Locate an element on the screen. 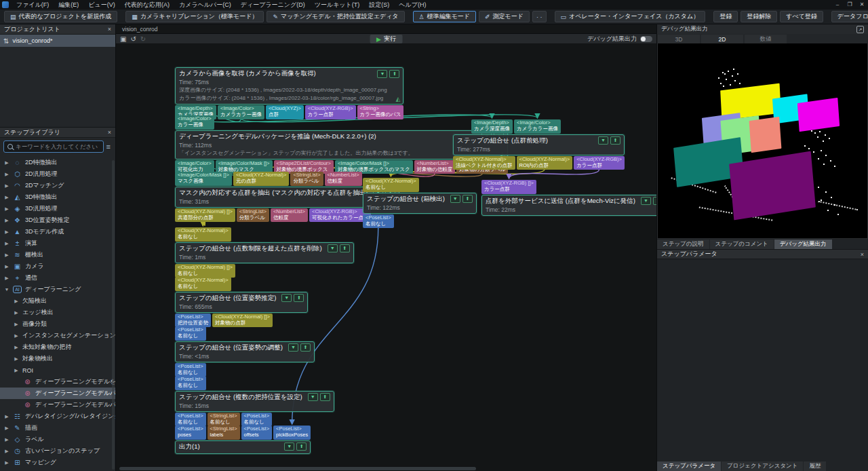 Image resolution: width=868 pixels, height=471 pixels. step-node-body: ステップの組合せ (位置姿勢推定)▼⬆Time: 655ms is located at coordinates (241, 303).